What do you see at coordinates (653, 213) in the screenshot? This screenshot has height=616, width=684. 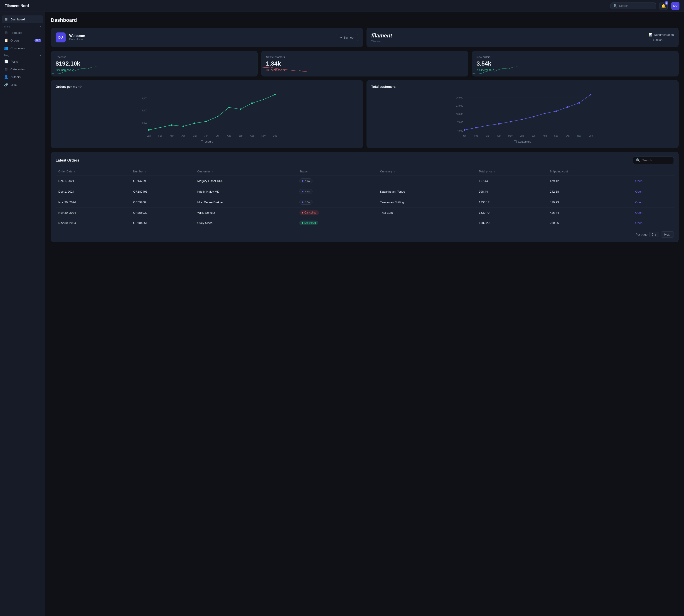 I see `order-action-3: Open` at bounding box center [653, 213].